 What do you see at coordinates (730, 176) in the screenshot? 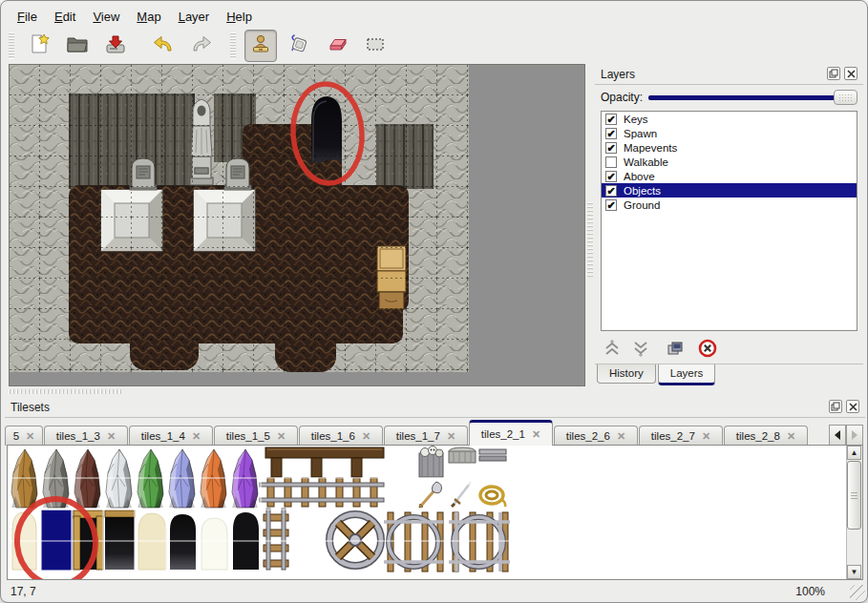
I see `layer-row-above: ✔Above` at bounding box center [730, 176].